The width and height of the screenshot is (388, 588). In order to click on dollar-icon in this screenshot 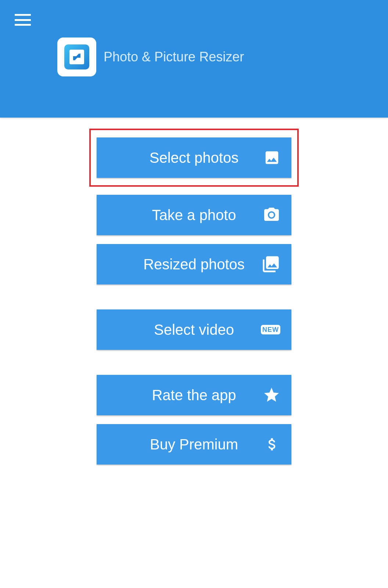, I will do `click(272, 444)`.